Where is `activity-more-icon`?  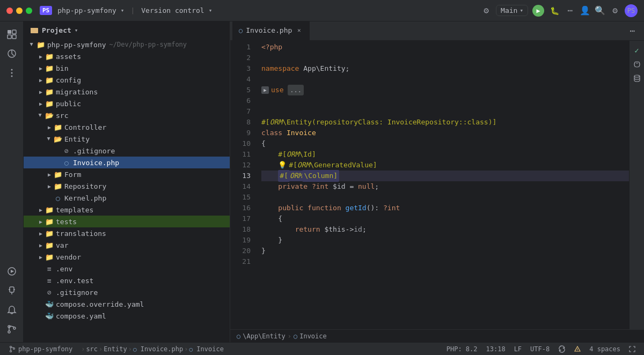
activity-more-icon is located at coordinates (12, 73).